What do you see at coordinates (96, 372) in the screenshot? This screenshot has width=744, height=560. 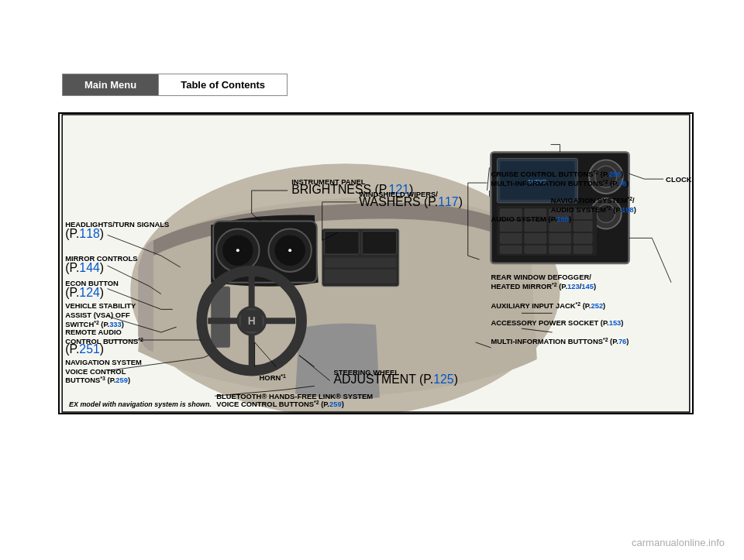 I see `svg-text: VOICE CONTROL` at bounding box center [96, 372].